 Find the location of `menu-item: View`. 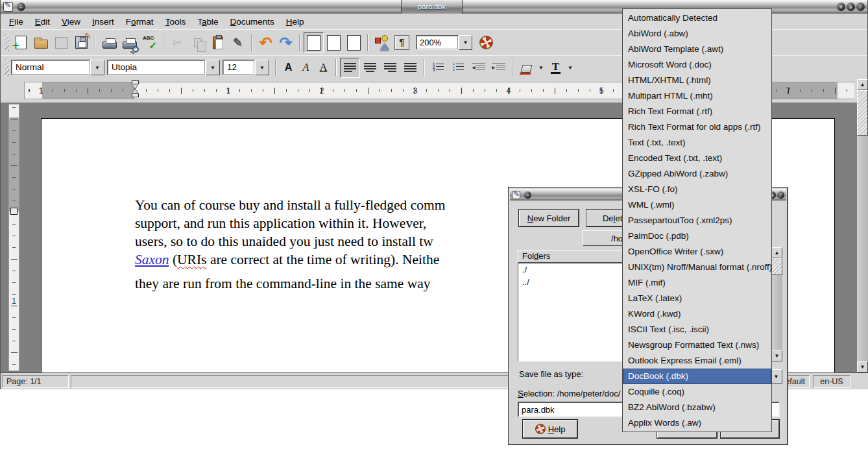

menu-item: View is located at coordinates (71, 22).